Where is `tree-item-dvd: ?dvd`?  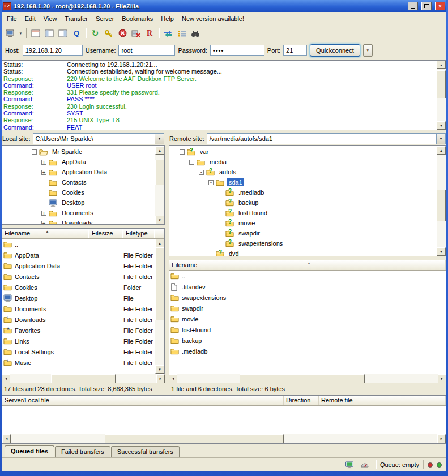
tree-item-dvd: ?dvd is located at coordinates (303, 252).